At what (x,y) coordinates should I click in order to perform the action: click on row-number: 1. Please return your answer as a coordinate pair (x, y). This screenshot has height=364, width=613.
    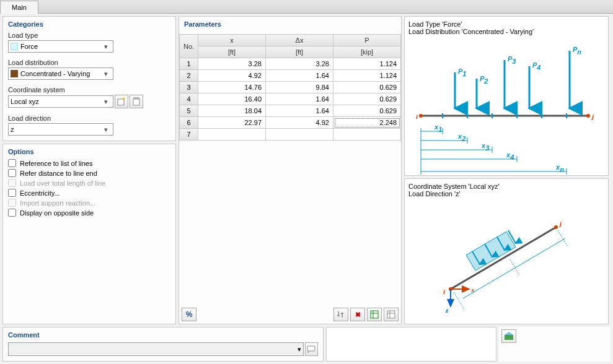
    Looking at the image, I should click on (189, 64).